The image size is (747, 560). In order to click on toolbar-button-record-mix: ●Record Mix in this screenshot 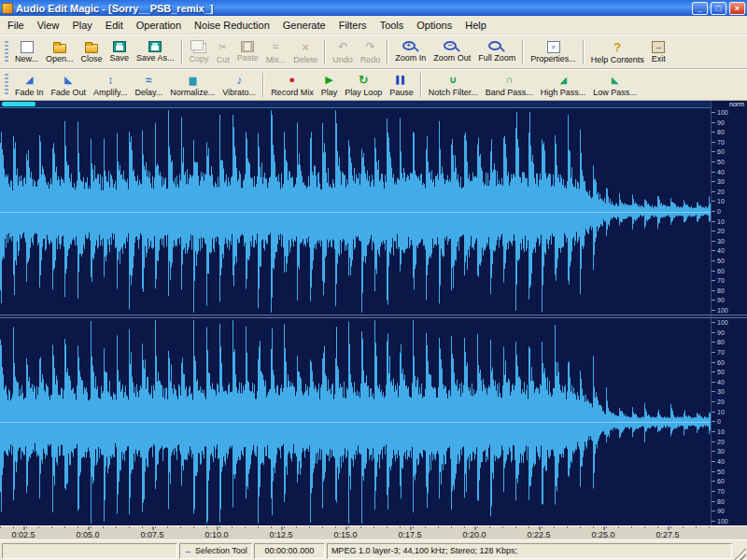, I will do `click(292, 85)`.